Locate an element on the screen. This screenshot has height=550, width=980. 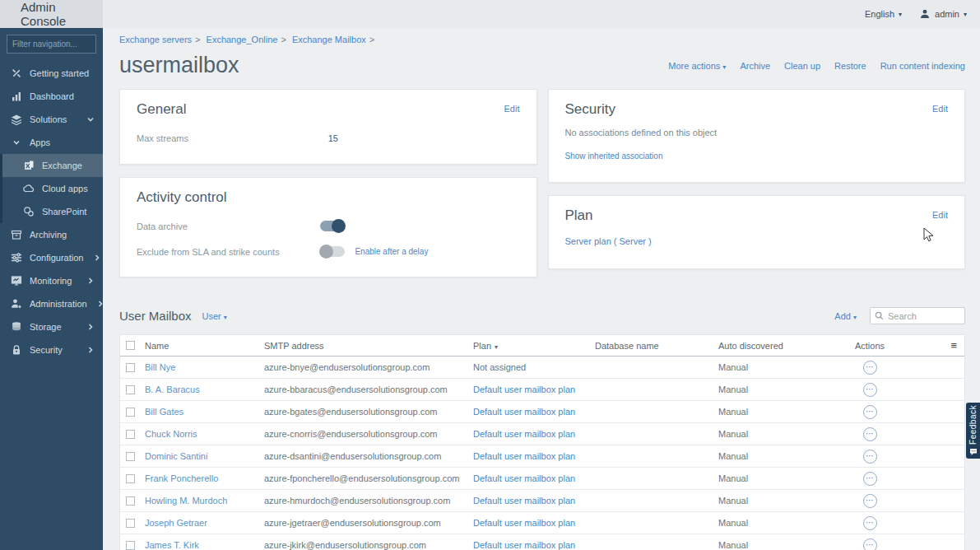
table-row: Bill Nye azure-bnye@endusersolutionsgrou… is located at coordinates (542, 367).